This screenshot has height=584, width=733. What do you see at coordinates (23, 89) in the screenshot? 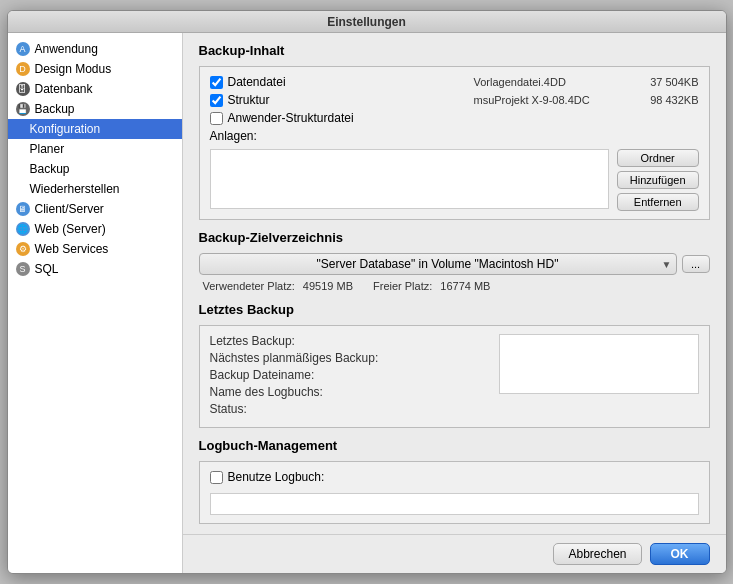
I see `db-icon: 🗄` at bounding box center [23, 89].